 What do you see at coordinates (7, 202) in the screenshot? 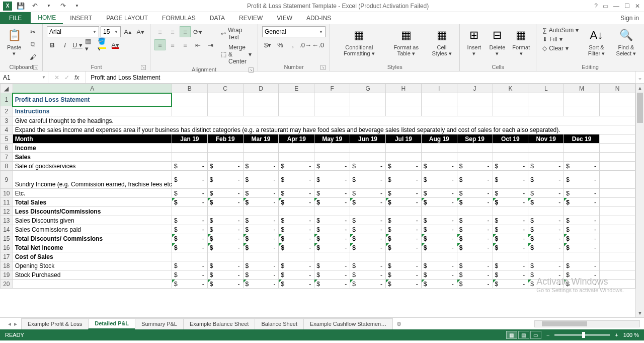
I see `row-header-11: 11` at bounding box center [7, 202].